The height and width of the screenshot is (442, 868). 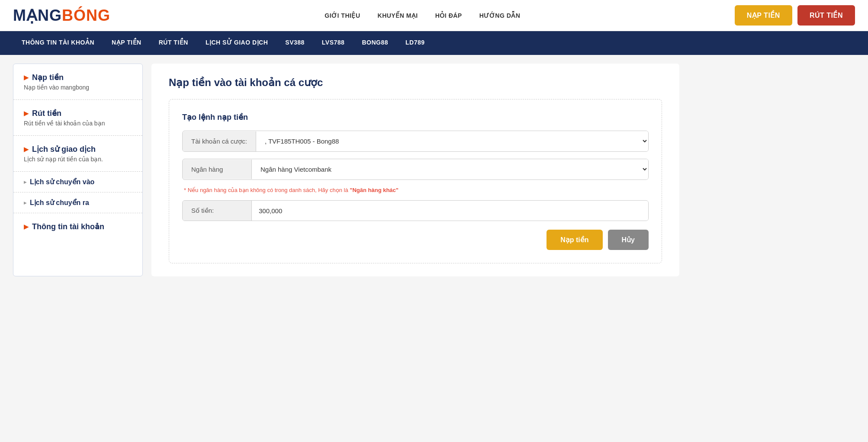 What do you see at coordinates (26, 149) in the screenshot?
I see `arrow-icon-3: ▶` at bounding box center [26, 149].